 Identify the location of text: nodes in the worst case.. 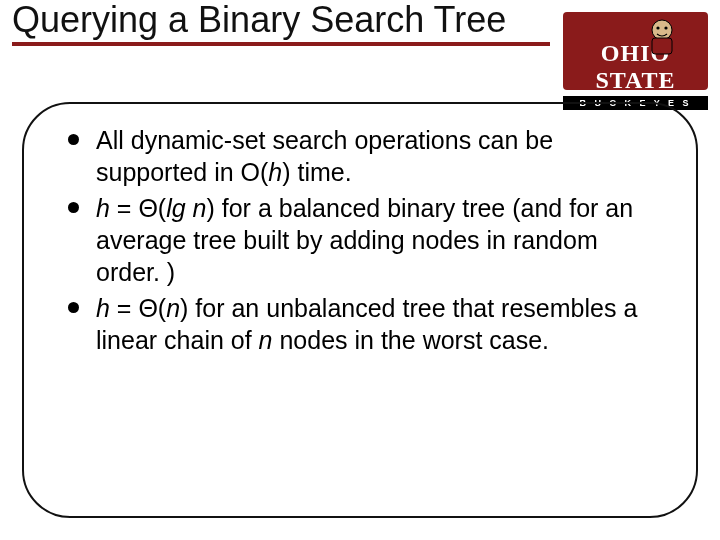
(412, 340).